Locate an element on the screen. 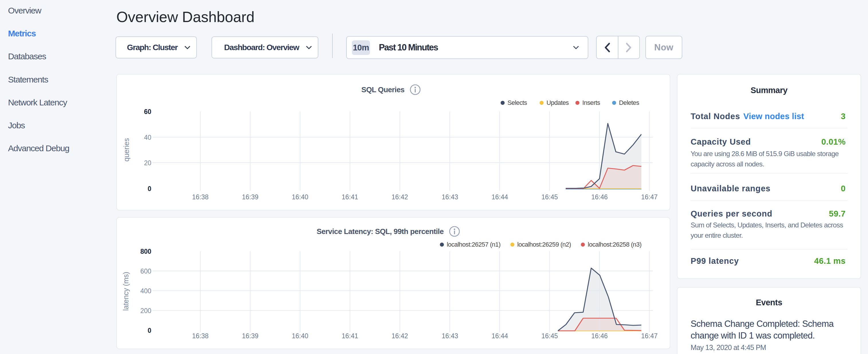 The height and width of the screenshot is (354, 868). svg-text: queries is located at coordinates (126, 150).